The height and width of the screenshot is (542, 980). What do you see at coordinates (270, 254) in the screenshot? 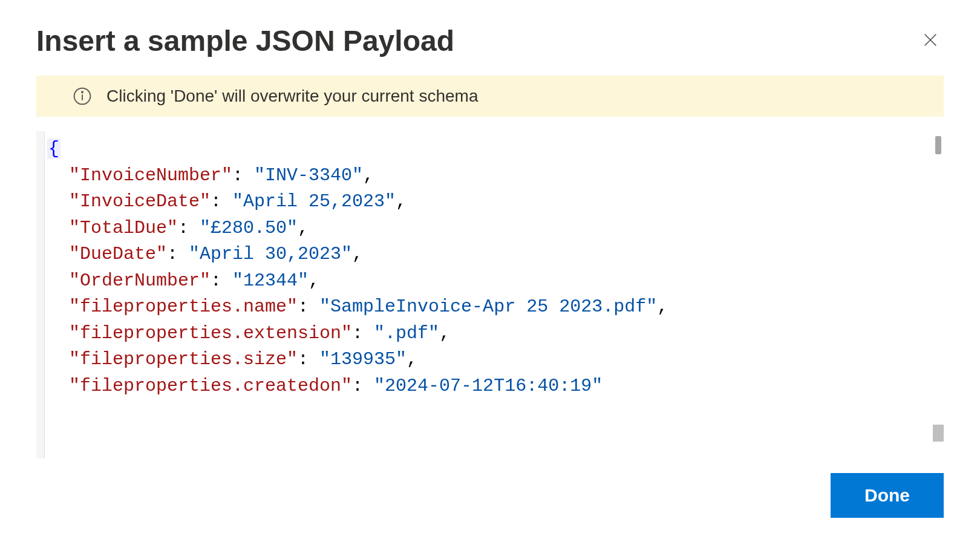
I see `json-value: "April 30,2023"` at bounding box center [270, 254].